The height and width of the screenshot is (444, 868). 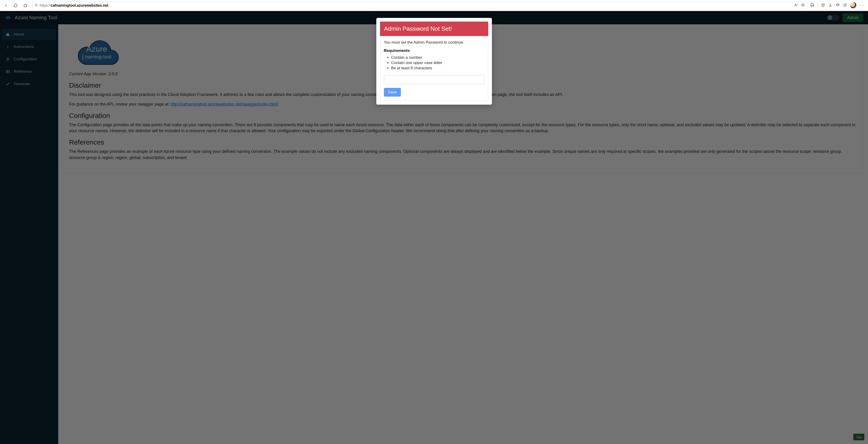 What do you see at coordinates (823, 5) in the screenshot?
I see `favorites-icon` at bounding box center [823, 5].